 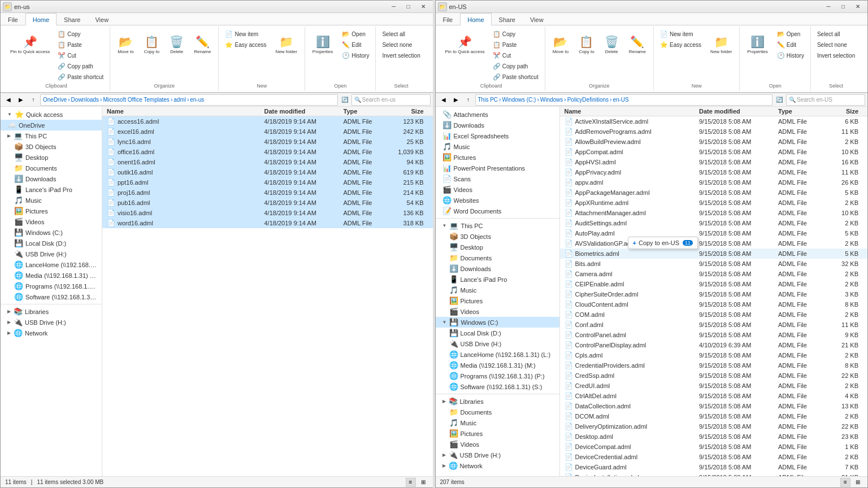 I want to click on right-nav-word: 📝 Word Documents, so click(x=497, y=211).